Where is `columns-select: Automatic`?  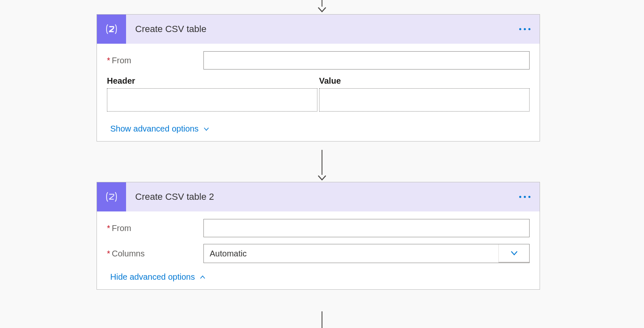 columns-select: Automatic is located at coordinates (367, 253).